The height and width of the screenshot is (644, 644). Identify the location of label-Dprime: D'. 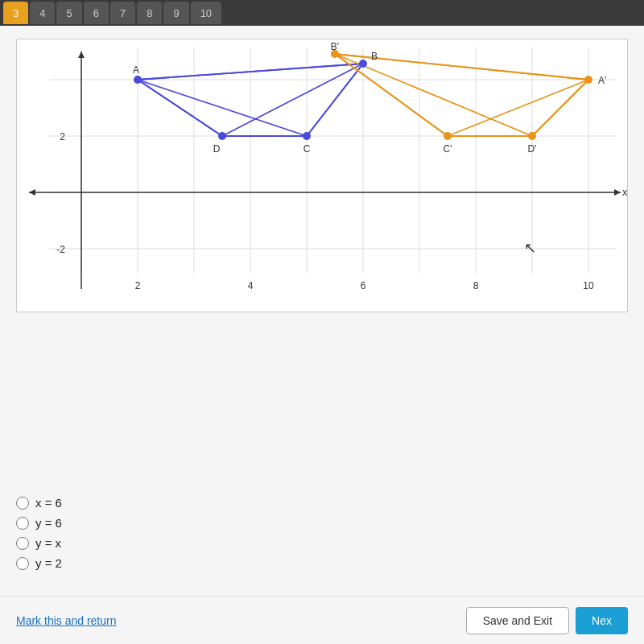
(533, 149).